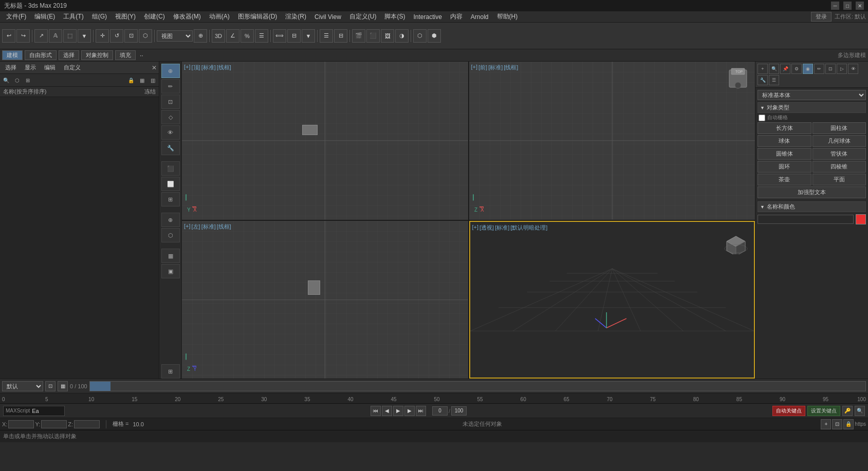 This screenshot has height=471, width=868. What do you see at coordinates (145, 36) in the screenshot?
I see `place-button: ⬡` at bounding box center [145, 36].